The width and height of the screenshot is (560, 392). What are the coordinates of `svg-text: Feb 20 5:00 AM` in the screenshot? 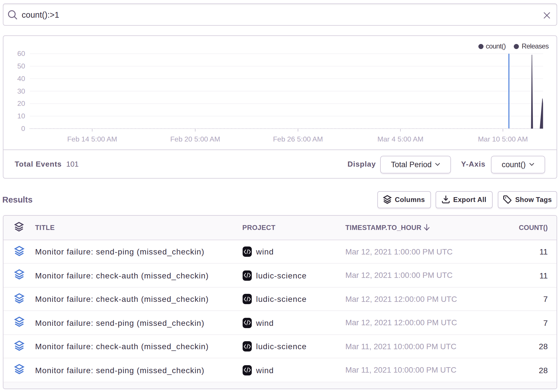 It's located at (195, 139).